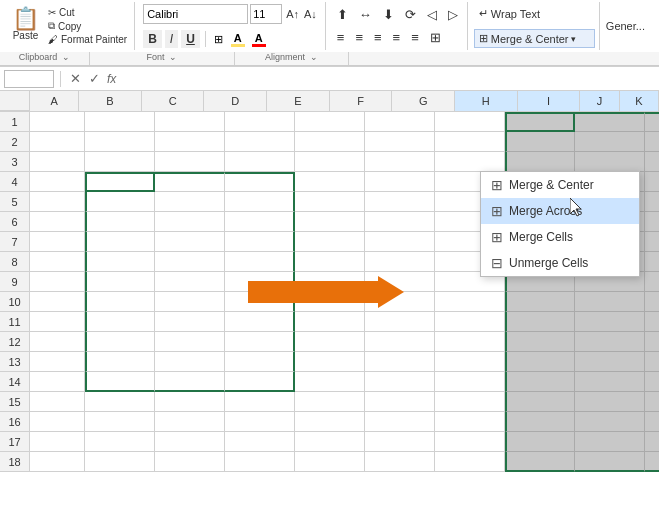 This screenshot has width=659, height=516. Describe the element at coordinates (424, 101) in the screenshot. I see `col-header-G: G` at that location.